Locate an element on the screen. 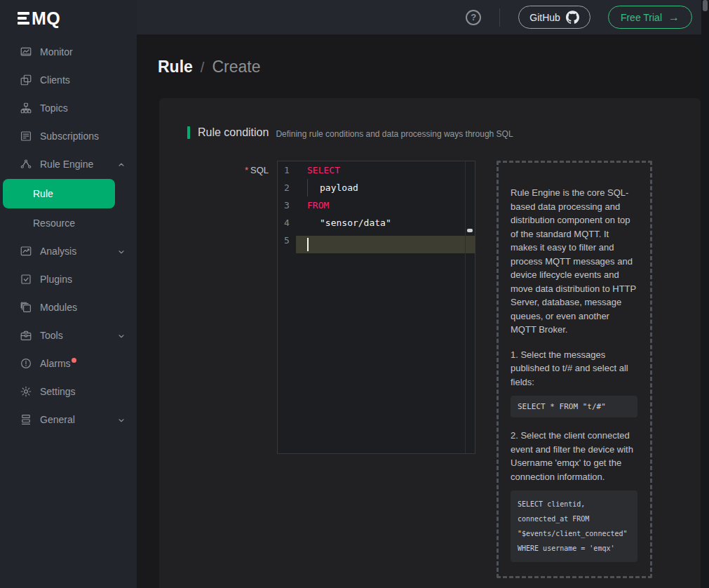 The image size is (709, 588). sidebar-item-monitor: Monitor is located at coordinates (69, 52).